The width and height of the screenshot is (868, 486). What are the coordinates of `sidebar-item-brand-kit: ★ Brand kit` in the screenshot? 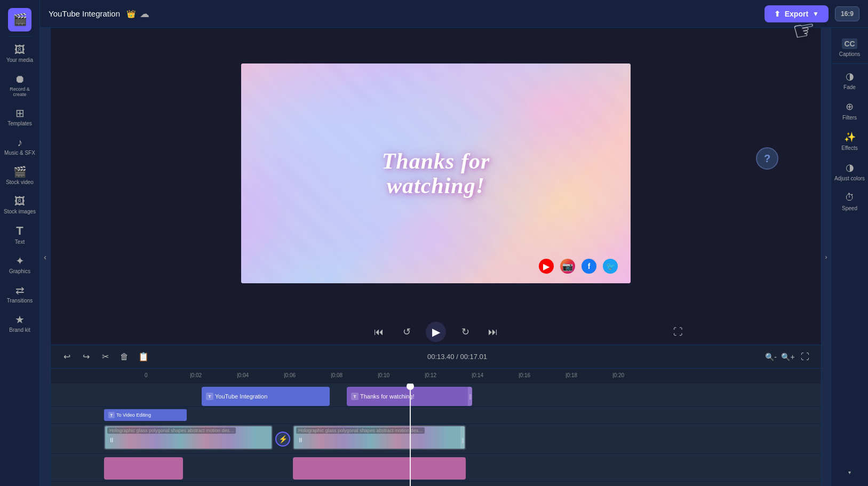 It's located at (20, 323).